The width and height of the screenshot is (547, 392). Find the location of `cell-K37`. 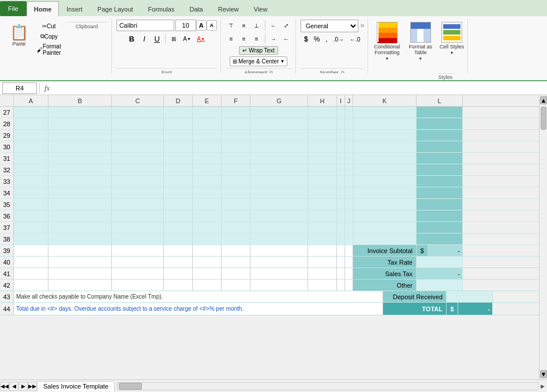

cell-K37 is located at coordinates (385, 227).